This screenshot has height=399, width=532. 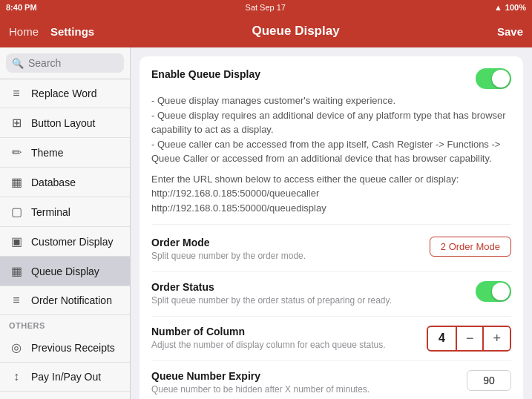 What do you see at coordinates (326, 151) in the screenshot?
I see `desc-line3: - Queue caller can be accessed from the …` at bounding box center [326, 151].